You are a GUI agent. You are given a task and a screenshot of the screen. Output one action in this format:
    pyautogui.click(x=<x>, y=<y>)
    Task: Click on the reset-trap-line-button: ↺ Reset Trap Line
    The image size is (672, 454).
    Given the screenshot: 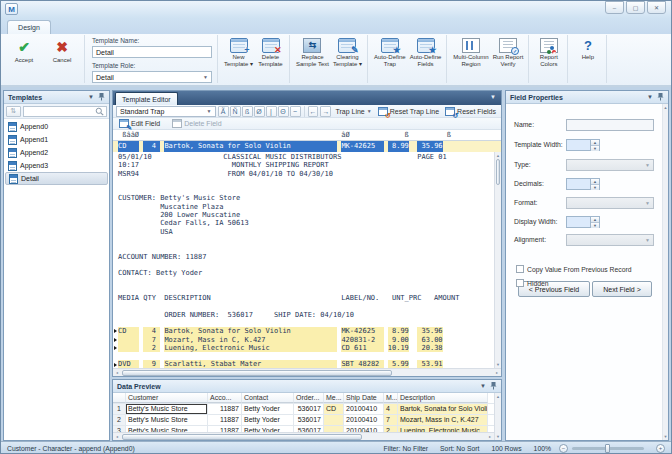 What is the action you would take?
    pyautogui.click(x=408, y=112)
    